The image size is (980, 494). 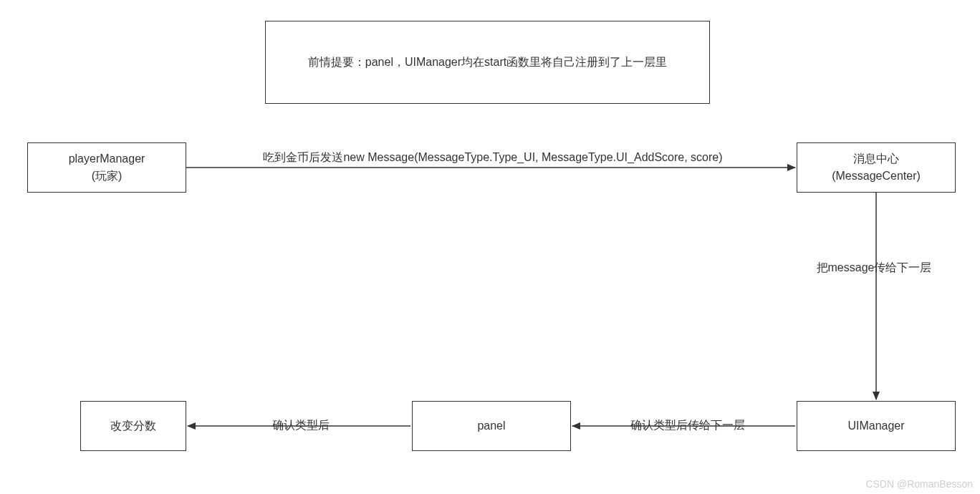 What do you see at coordinates (688, 425) in the screenshot?
I see `edge-label-uimanager-to-panel: 确认类型后传给下一层` at bounding box center [688, 425].